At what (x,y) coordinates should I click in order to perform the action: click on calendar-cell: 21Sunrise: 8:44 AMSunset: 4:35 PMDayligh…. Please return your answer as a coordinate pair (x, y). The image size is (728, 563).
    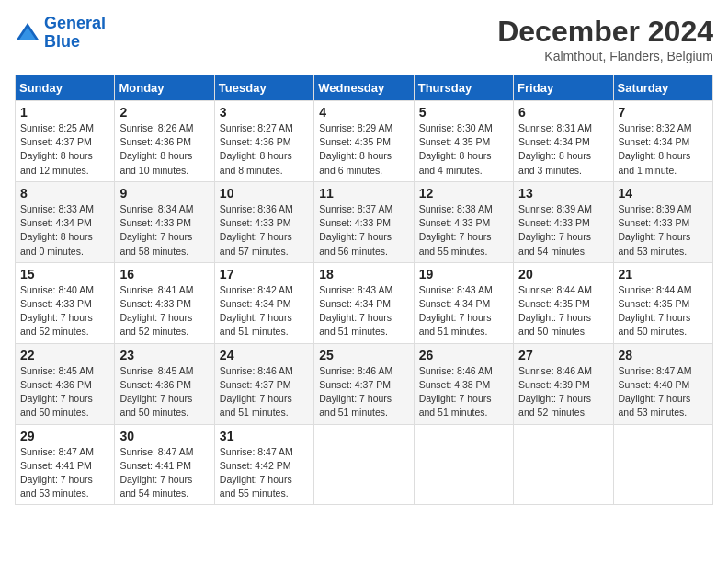
    Looking at the image, I should click on (663, 303).